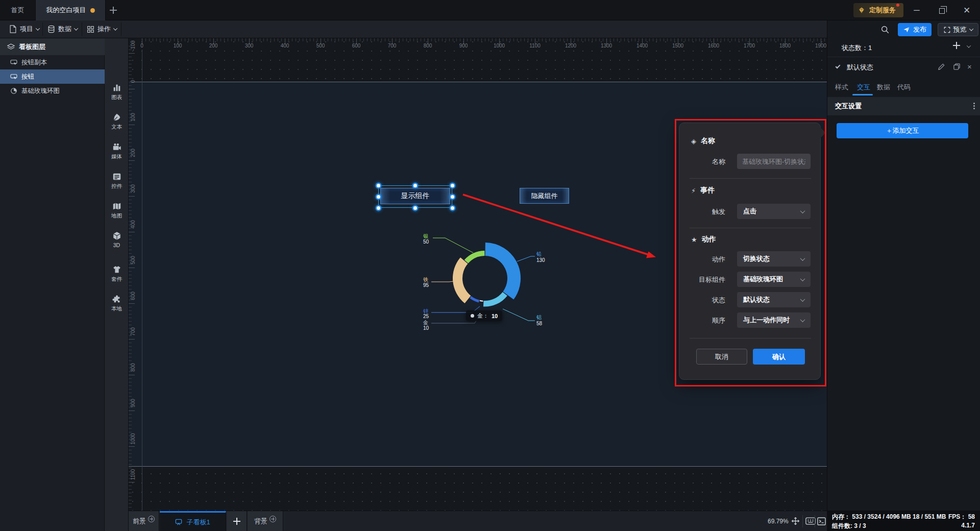  I want to click on chart-label-name: 金, so click(426, 323).